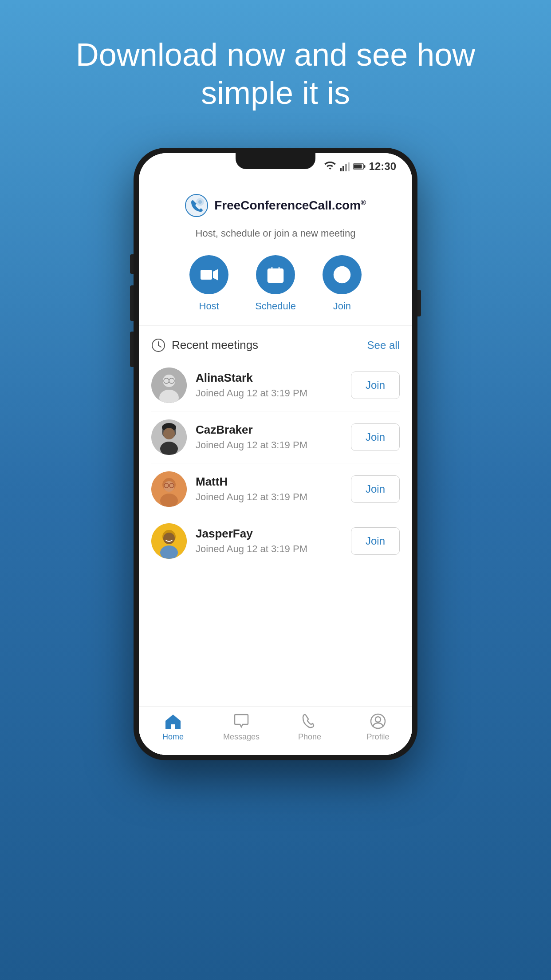 Image resolution: width=551 pixels, height=980 pixels. What do you see at coordinates (342, 275) in the screenshot?
I see `join-circle` at bounding box center [342, 275].